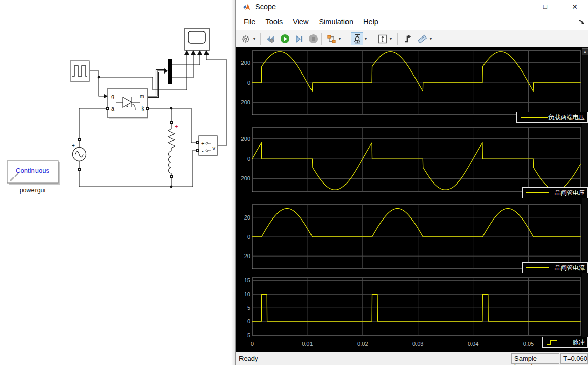 This screenshot has height=365, width=588. I want to click on series-rl-load-block: +, so click(173, 150).